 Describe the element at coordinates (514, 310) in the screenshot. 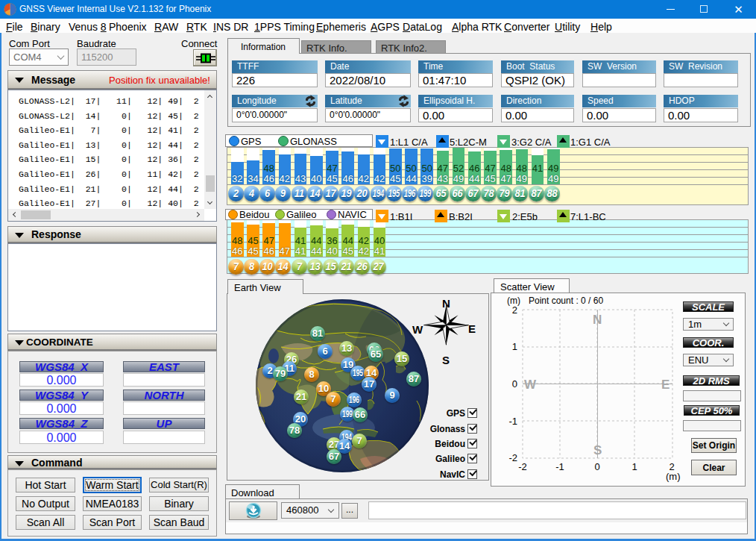

I see `svg-text: 2` at that location.